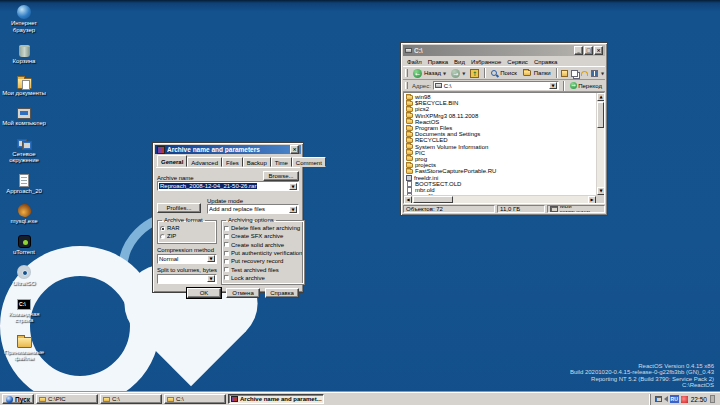 The width and height of the screenshot is (720, 405). What do you see at coordinates (684, 400) in the screenshot?
I see `system-tray: RU 22:50` at bounding box center [684, 400].